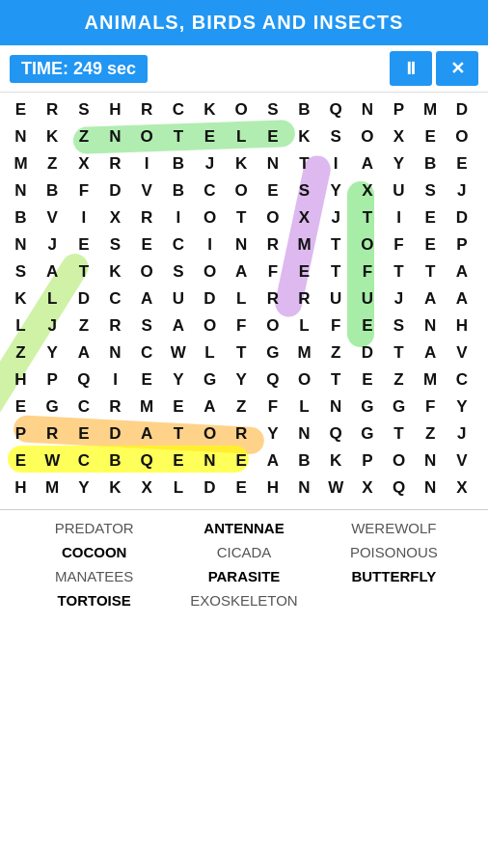 The height and width of the screenshot is (868, 488). Describe the element at coordinates (83, 191) in the screenshot. I see `cell-3-2: F` at that location.